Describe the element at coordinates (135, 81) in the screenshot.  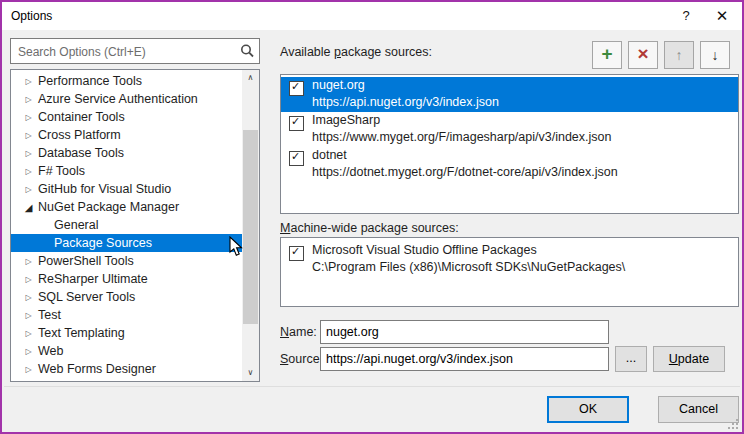
I see `tree-item-performance-tools: ▷Performance Tools` at that location.